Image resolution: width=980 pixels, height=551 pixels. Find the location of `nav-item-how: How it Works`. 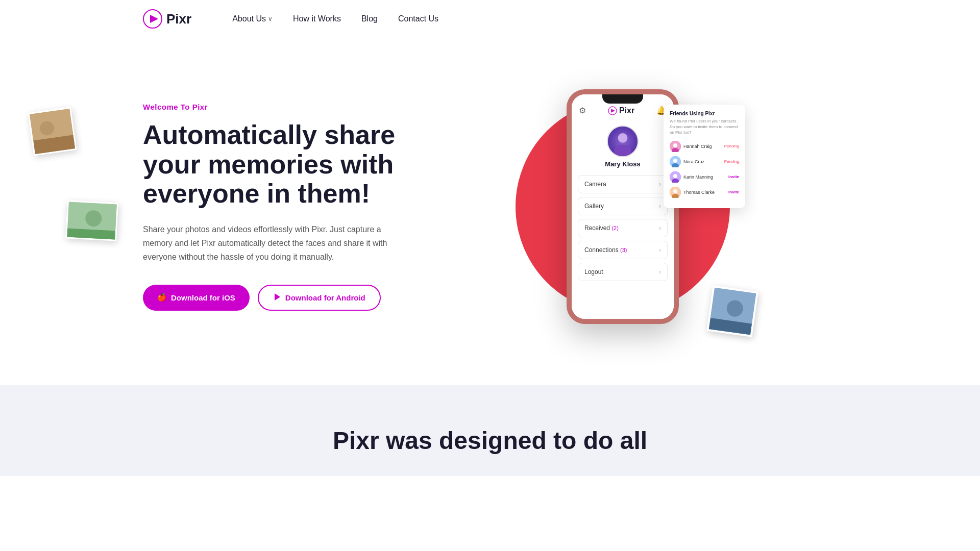

nav-item-how: How it Works is located at coordinates (317, 19).